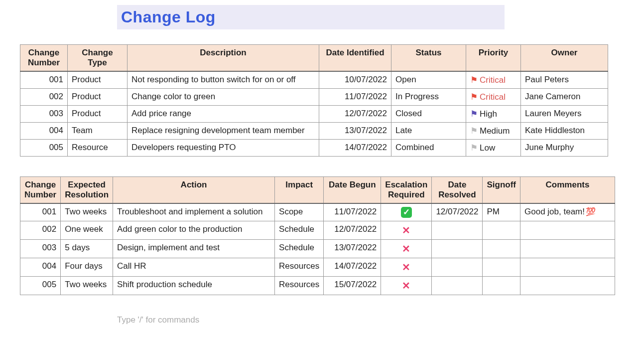  Describe the element at coordinates (353, 267) in the screenshot. I see `cell-date-begun: 14/07/2022` at that location.